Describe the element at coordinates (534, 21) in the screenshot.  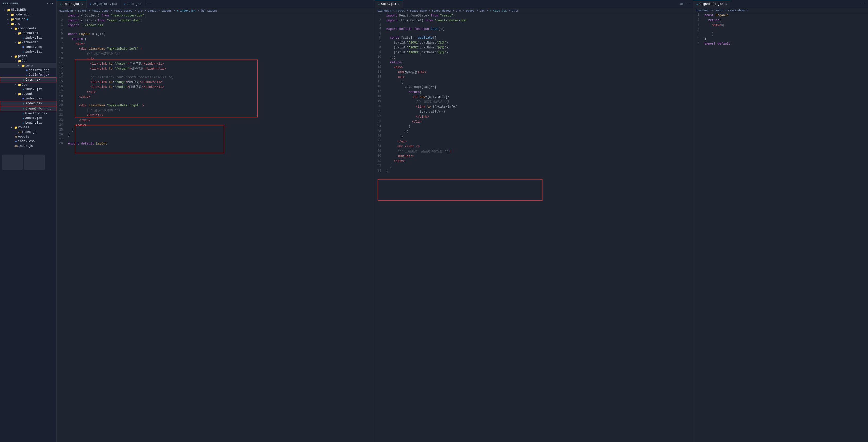
I see `table-row: 2import {Link,Outlet} from 'react-router…` at that location.